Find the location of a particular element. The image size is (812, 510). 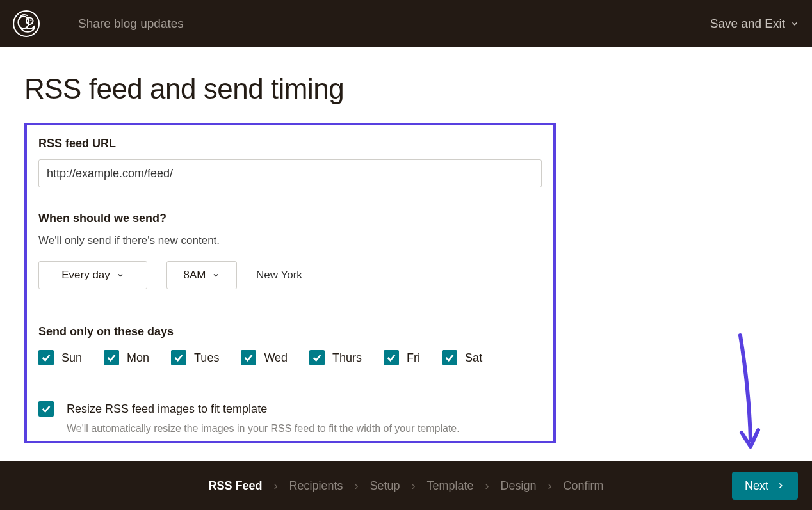

day-label: Wed is located at coordinates (275, 358).